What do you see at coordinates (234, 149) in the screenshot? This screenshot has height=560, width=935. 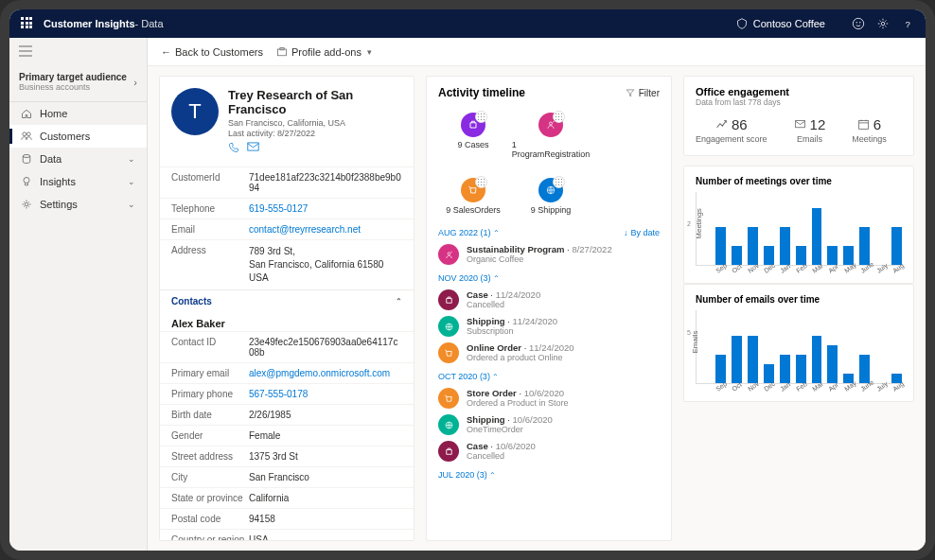 I see `phone-action-icon` at bounding box center [234, 149].